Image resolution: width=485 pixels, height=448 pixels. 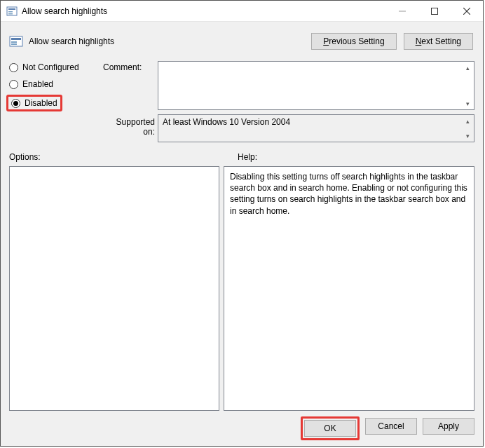 What do you see at coordinates (41, 103) in the screenshot?
I see `radio-label: Disabled` at bounding box center [41, 103].